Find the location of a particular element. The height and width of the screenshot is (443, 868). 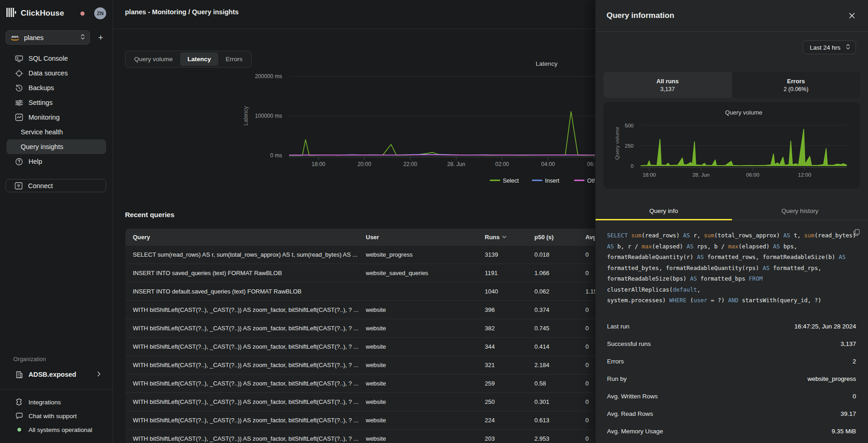

sql-line: AS b, r / max(elapsed) AS rps, b / max(e… is located at coordinates (732, 247).